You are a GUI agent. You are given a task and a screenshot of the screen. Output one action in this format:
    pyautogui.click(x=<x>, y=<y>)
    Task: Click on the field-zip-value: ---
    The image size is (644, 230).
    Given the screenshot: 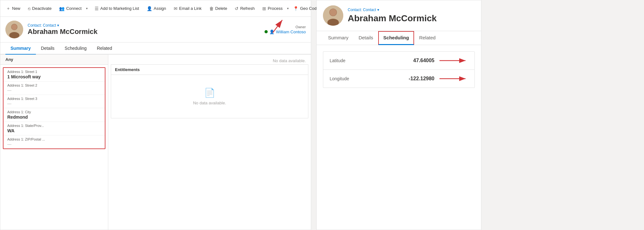 What is the action you would take?
    pyautogui.click(x=54, y=144)
    